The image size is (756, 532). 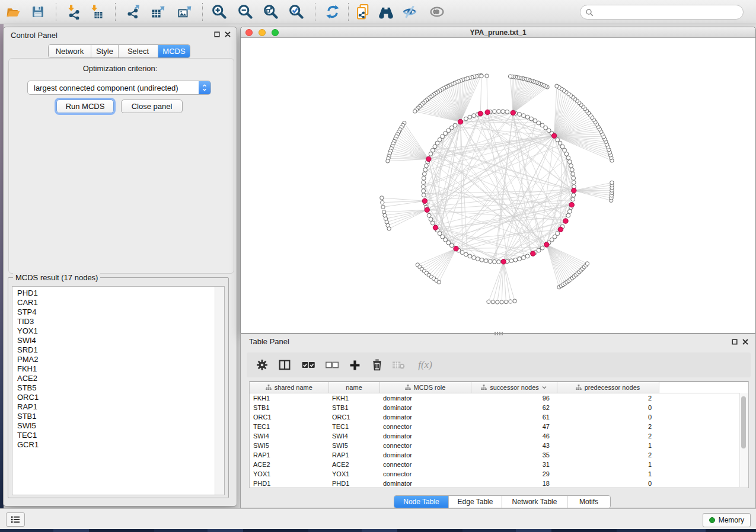 What do you see at coordinates (425, 365) in the screenshot?
I see `function-builder-button: f(x)` at bounding box center [425, 365].